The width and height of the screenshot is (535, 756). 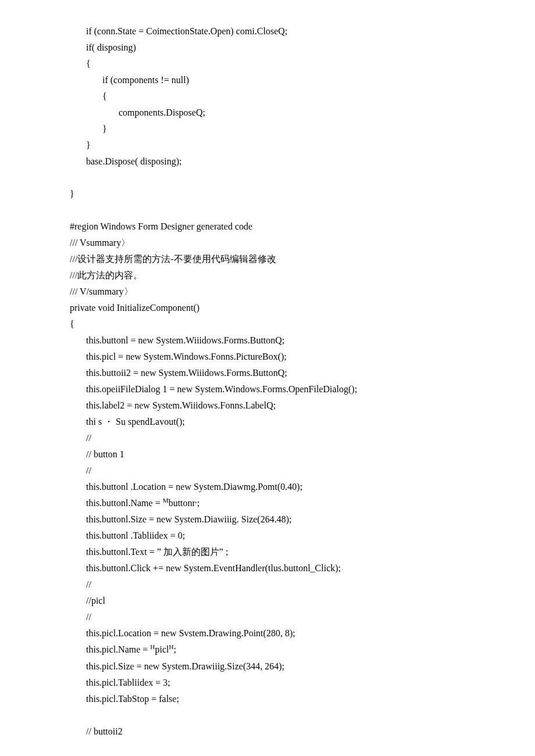 What do you see at coordinates (268, 667) in the screenshot?
I see `code-line: this.picl.Size = new System.Drawiiig.Siz…` at bounding box center [268, 667].